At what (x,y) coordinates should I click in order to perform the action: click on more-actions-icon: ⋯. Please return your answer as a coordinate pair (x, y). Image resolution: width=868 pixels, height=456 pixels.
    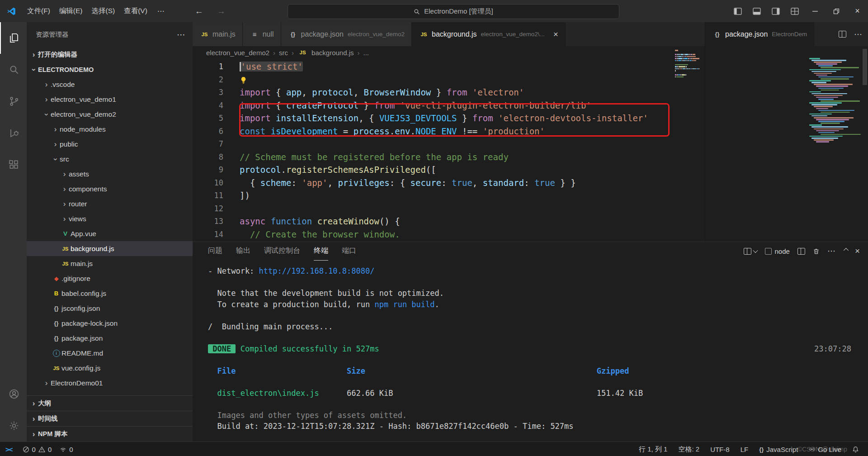
    Looking at the image, I should click on (858, 34).